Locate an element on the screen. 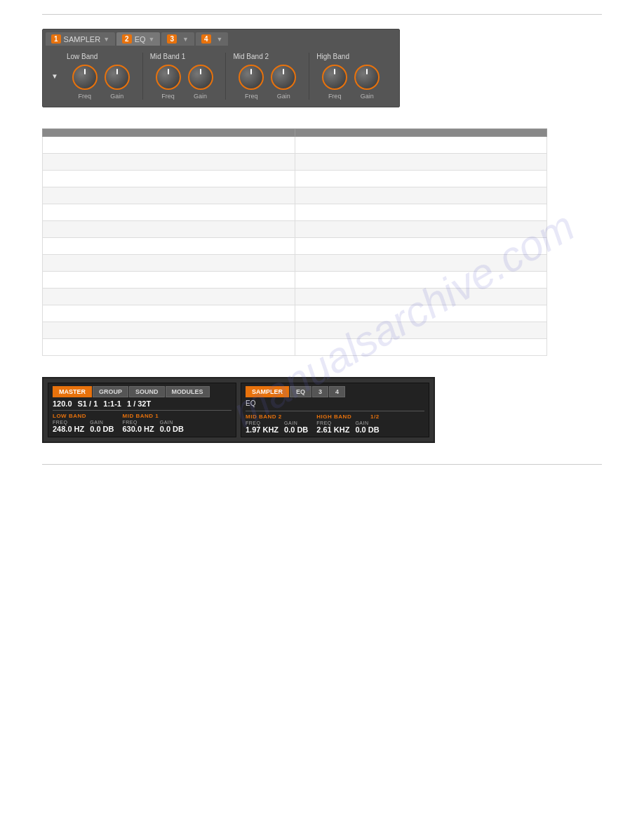 Image resolution: width=644 pixels, height=834 pixels. display-low-band-label: LOW BAND is located at coordinates (83, 416).